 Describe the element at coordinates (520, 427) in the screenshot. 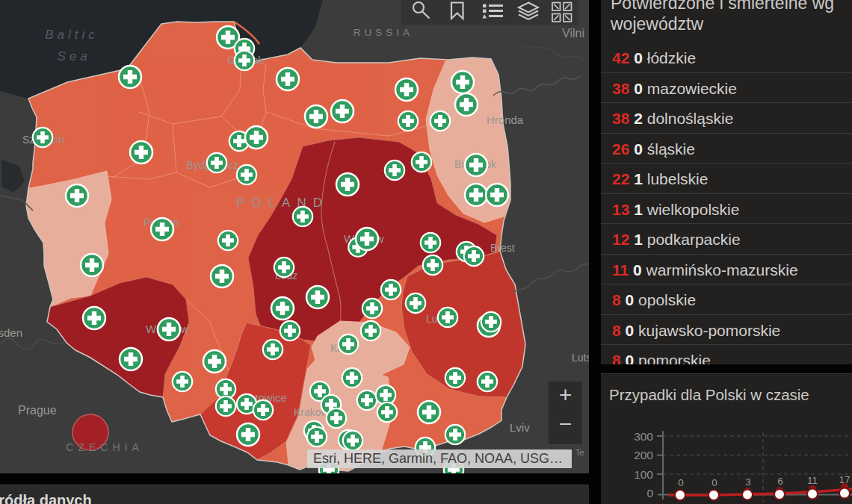

I see `svg-text: Lviv` at that location.